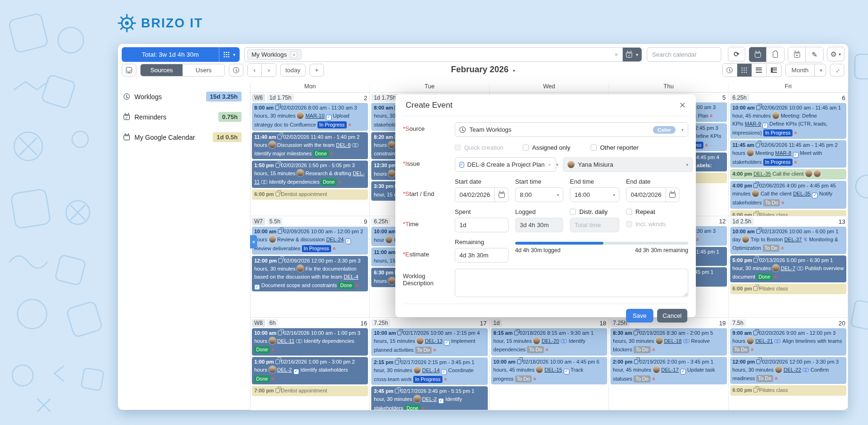 This screenshot has width=868, height=425. What do you see at coordinates (653, 224) in the screenshot?
I see `incl-wknds-checkbox: Incl. wknds` at bounding box center [653, 224].